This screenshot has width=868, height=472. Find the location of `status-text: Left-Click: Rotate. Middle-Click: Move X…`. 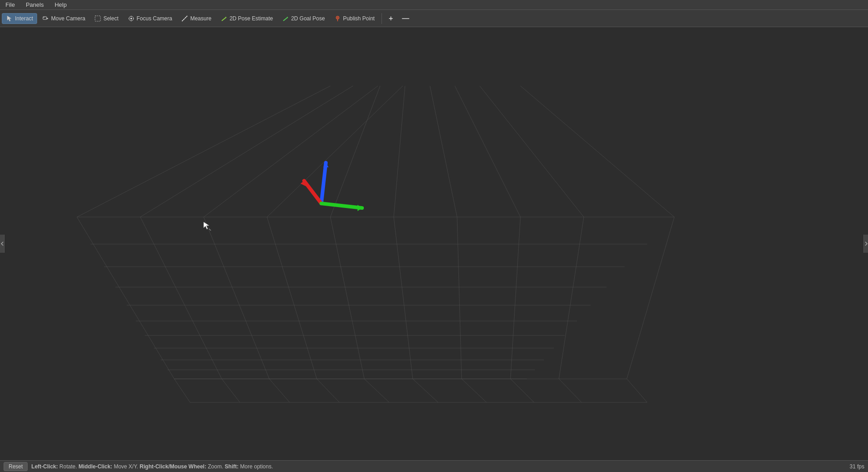

status-text: Left-Click: Rotate. Middle-Click: Move X… is located at coordinates (152, 467).